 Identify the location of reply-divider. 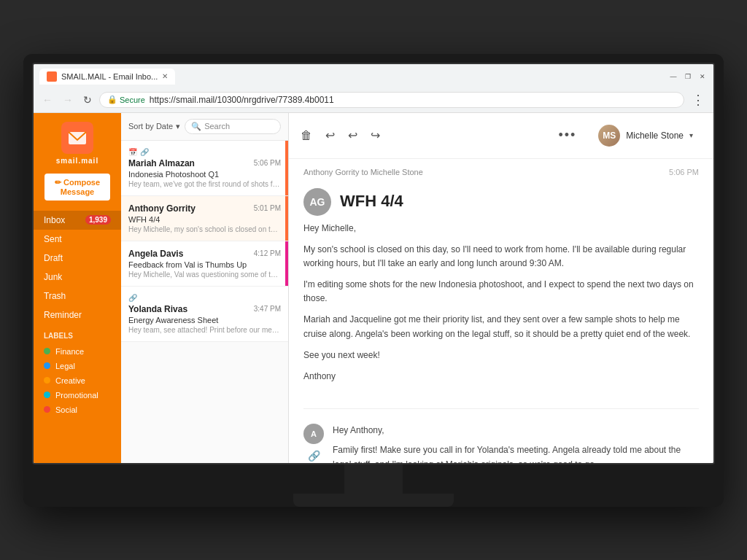
(501, 408).